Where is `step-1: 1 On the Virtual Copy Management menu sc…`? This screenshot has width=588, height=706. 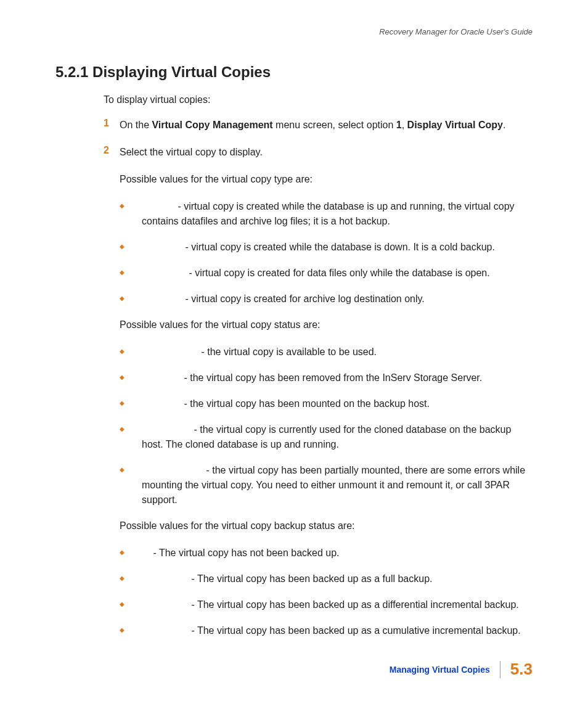
step-1: 1 On the Virtual Copy Management menu sc… is located at coordinates (318, 125).